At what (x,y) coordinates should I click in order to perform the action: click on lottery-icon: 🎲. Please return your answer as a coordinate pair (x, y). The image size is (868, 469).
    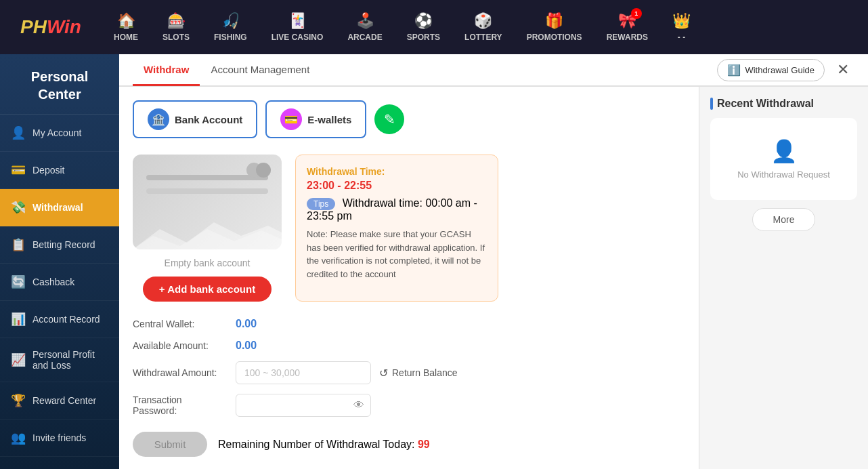
    Looking at the image, I should click on (483, 21).